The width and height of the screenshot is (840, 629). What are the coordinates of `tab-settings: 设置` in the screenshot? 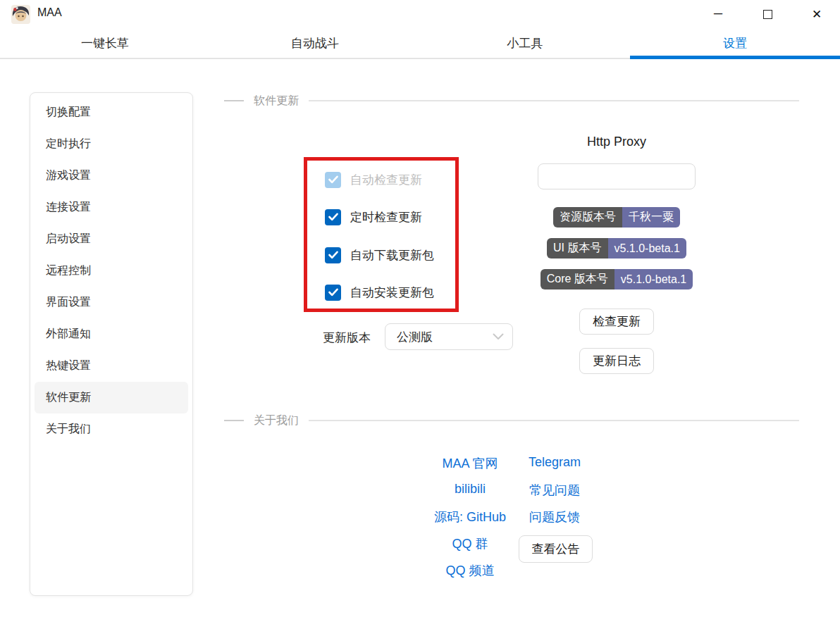 It's located at (735, 43).